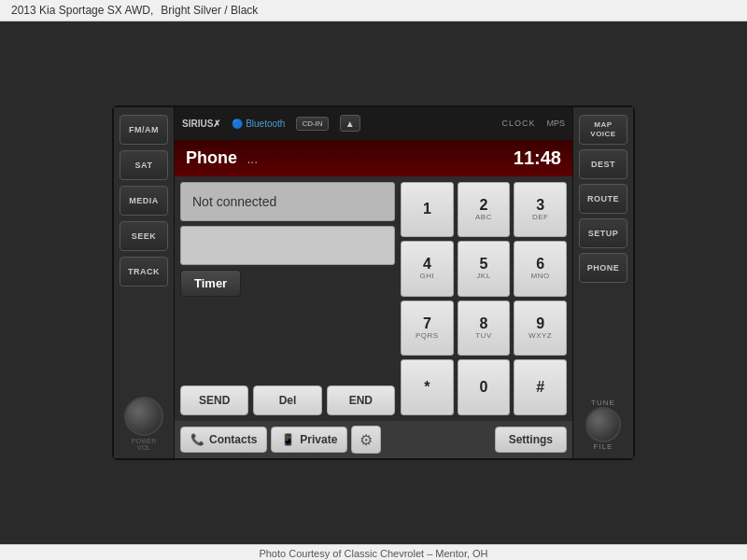  I want to click on route-button: ROUTE, so click(603, 199).